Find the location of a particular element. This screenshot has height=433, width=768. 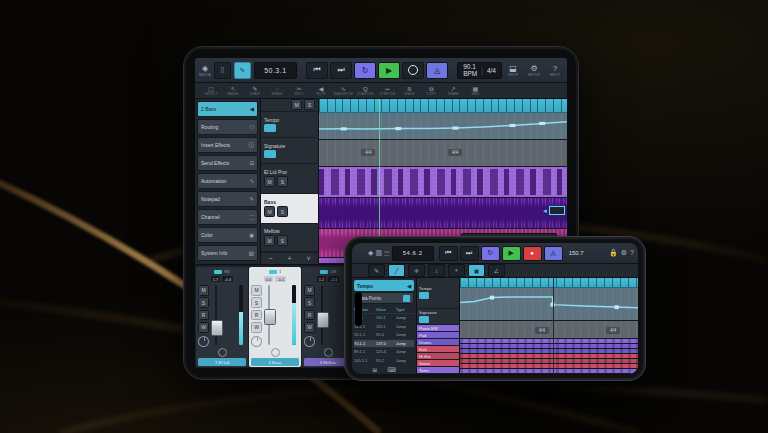

forward-button: ⏭ is located at coordinates (341, 70).